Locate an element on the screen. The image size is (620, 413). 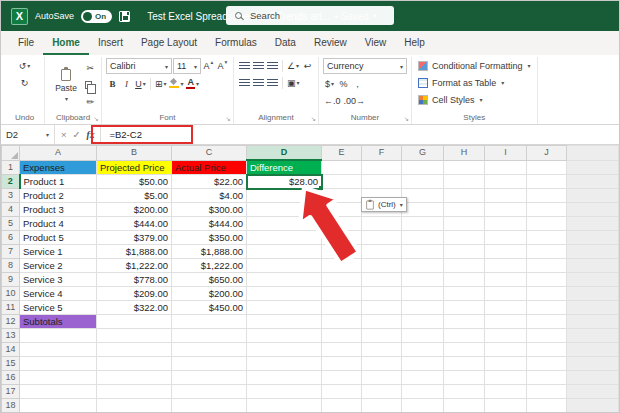
tab-help: Help is located at coordinates (414, 44).